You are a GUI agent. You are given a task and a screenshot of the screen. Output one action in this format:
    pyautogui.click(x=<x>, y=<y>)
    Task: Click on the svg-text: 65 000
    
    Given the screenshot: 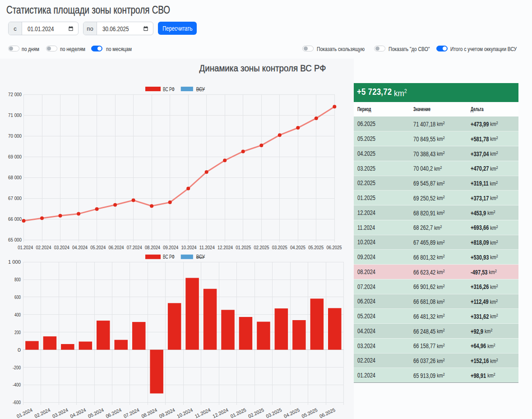 What is the action you would take?
    pyautogui.click(x=15, y=240)
    